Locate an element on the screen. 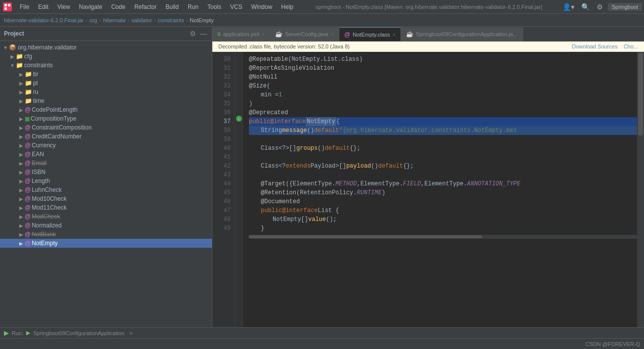 The image size is (644, 349). horizontal-scrollbar is located at coordinates (443, 237).